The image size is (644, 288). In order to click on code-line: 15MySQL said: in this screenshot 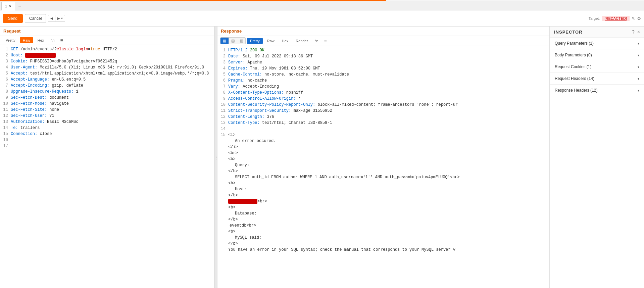, I will do `click(383, 238)`.